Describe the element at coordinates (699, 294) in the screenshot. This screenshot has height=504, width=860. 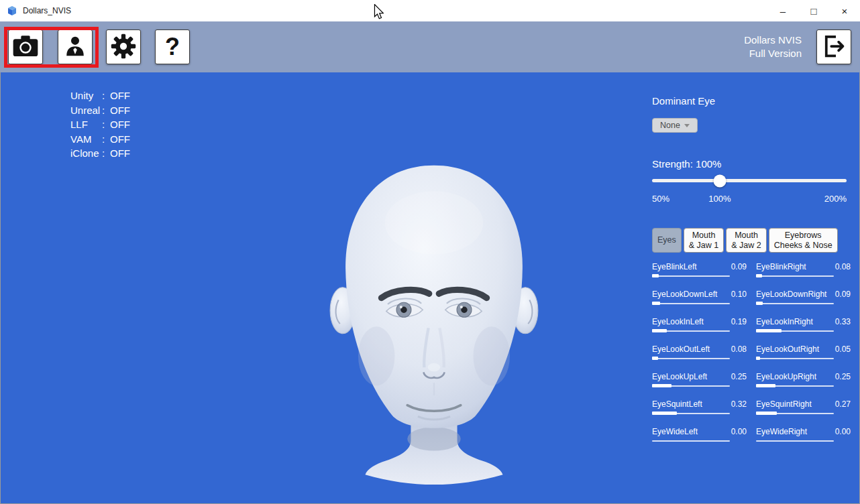
I see `blendshape-row-text: EyeLookDownLeft 0.10` at that location.